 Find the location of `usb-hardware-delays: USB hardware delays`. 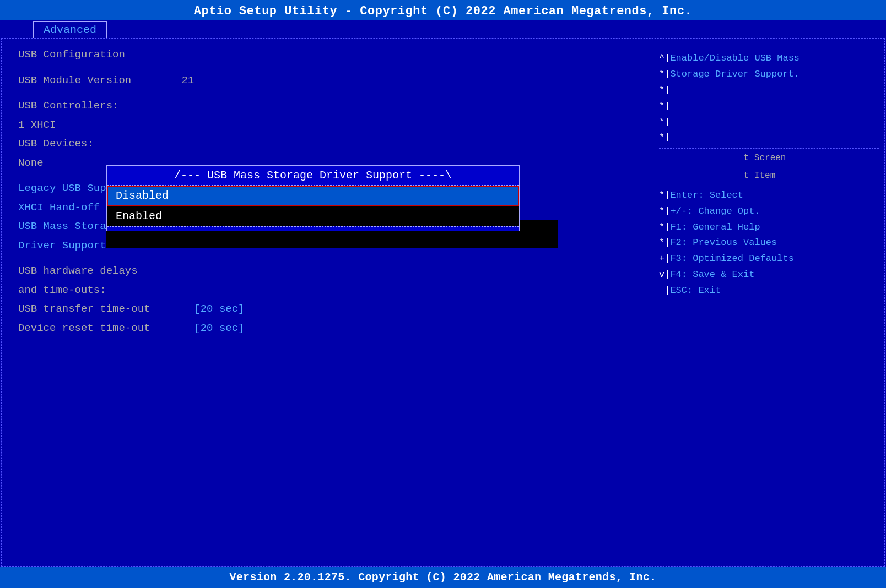

usb-hardware-delays: USB hardware delays is located at coordinates (327, 271).